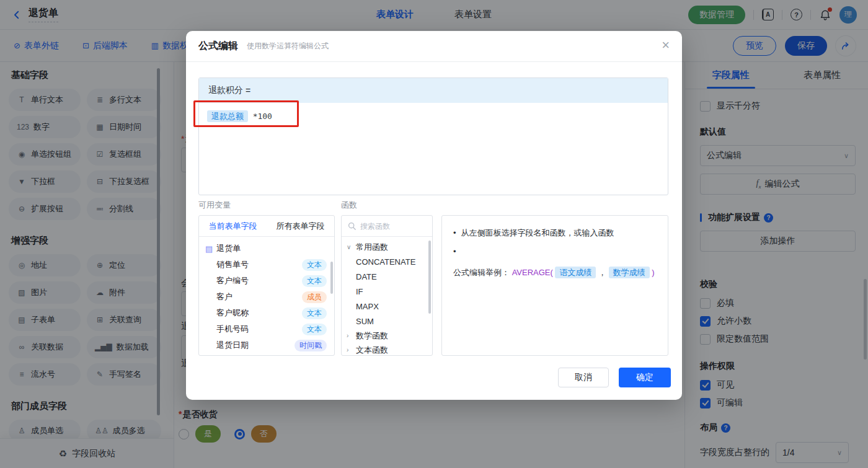  What do you see at coordinates (387, 291) in the screenshot?
I see `function-items: CONCATENATE DATE IF MAPX SUM` at bounding box center [387, 291].